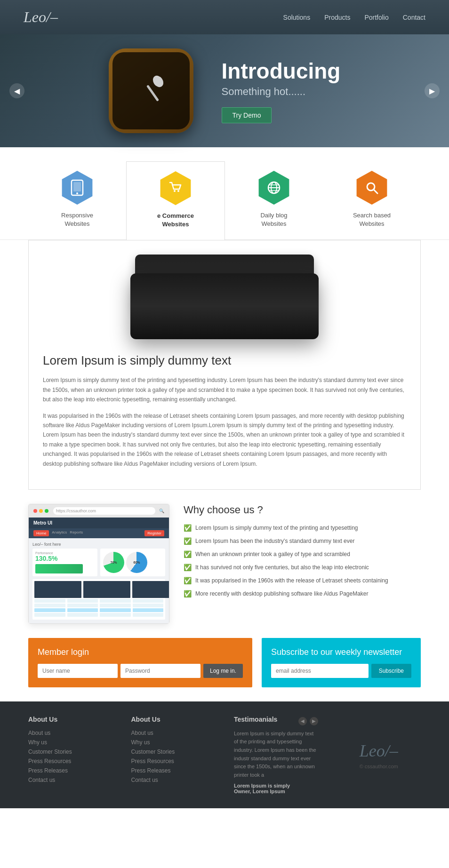  What do you see at coordinates (282, 594) in the screenshot?
I see `why-item-text-6: More recently with desktop publishing so…` at bounding box center [282, 594].